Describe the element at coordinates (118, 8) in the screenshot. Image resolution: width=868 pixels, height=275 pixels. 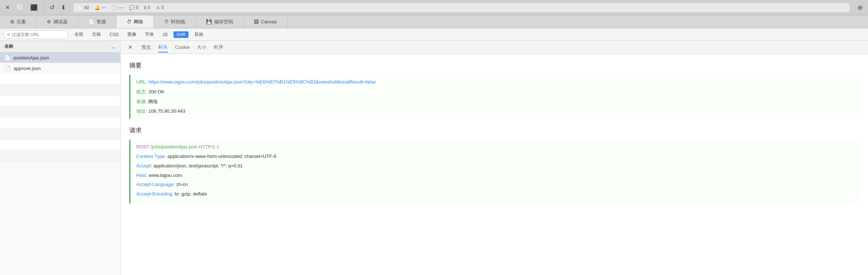
I see `logs-stat: 🕐 —` at that location.